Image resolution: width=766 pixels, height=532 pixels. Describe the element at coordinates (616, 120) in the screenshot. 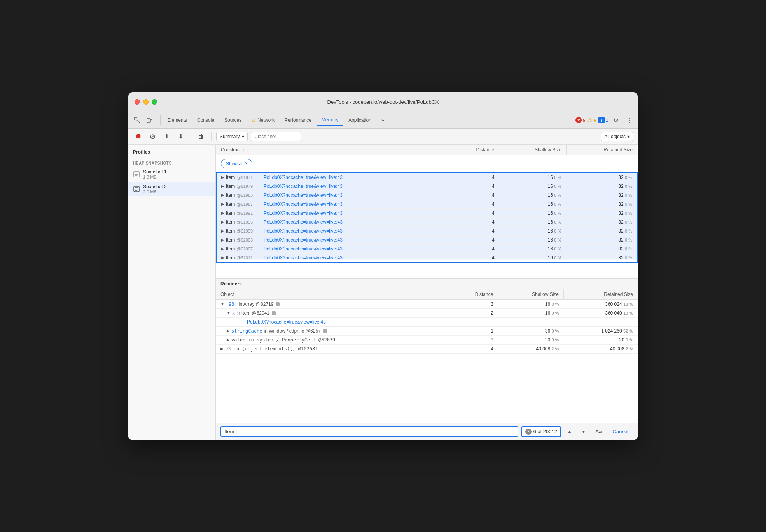

I see `settings-button: ⚙` at that location.